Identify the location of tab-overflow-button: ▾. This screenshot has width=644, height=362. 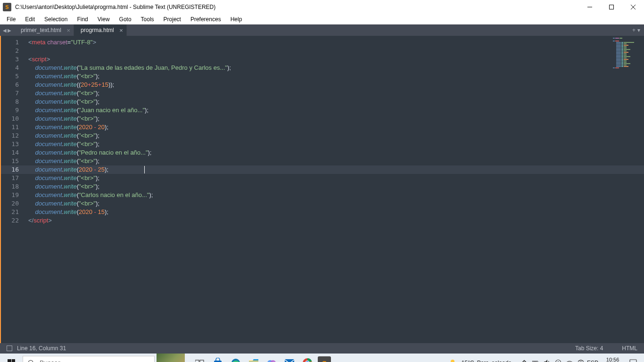
(639, 30).